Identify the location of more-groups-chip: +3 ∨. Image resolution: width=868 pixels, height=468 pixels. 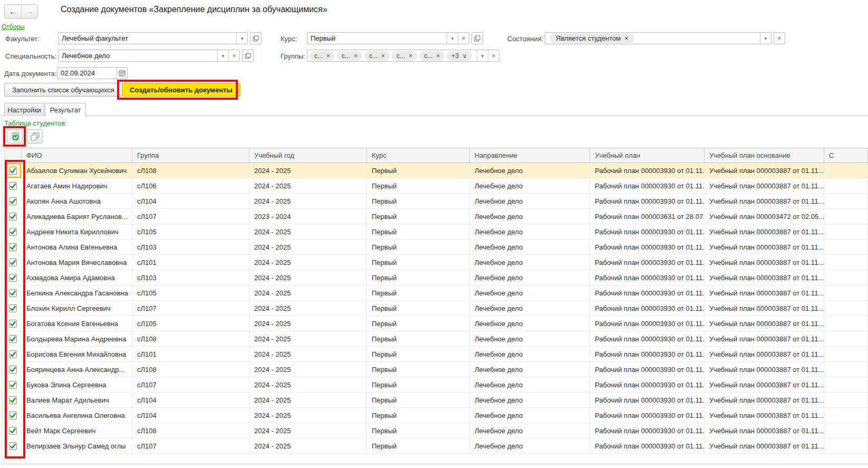
(459, 56).